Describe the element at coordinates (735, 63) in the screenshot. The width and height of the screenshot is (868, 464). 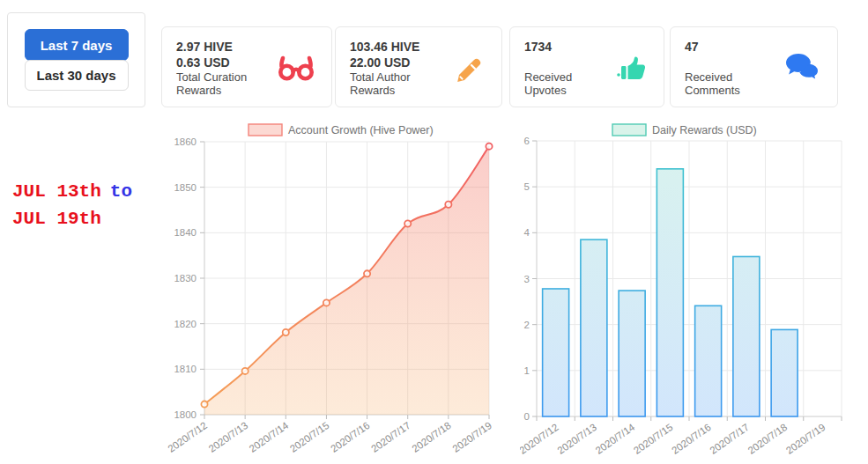
I see `comments-spacer` at that location.